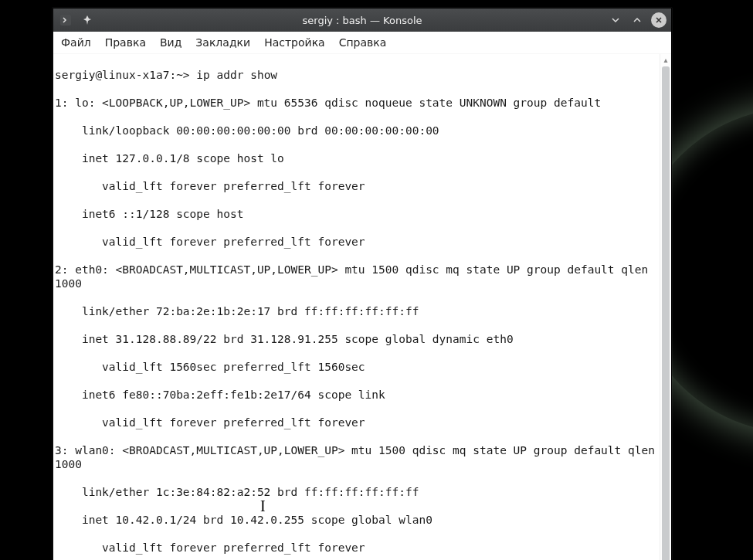 This screenshot has width=753, height=560. What do you see at coordinates (357, 75) in the screenshot?
I see `prompt-line: sergiy@linux-x1a7:~> ip addr show` at bounding box center [357, 75].